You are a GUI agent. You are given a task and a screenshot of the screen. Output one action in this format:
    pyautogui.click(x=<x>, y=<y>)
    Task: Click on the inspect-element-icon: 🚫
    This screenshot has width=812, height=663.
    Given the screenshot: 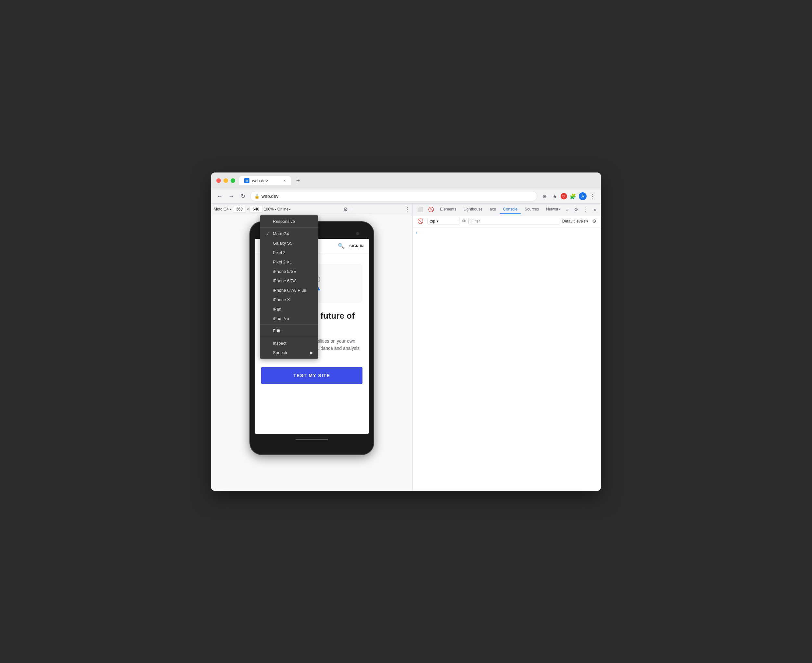 What is the action you would take?
    pyautogui.click(x=431, y=210)
    